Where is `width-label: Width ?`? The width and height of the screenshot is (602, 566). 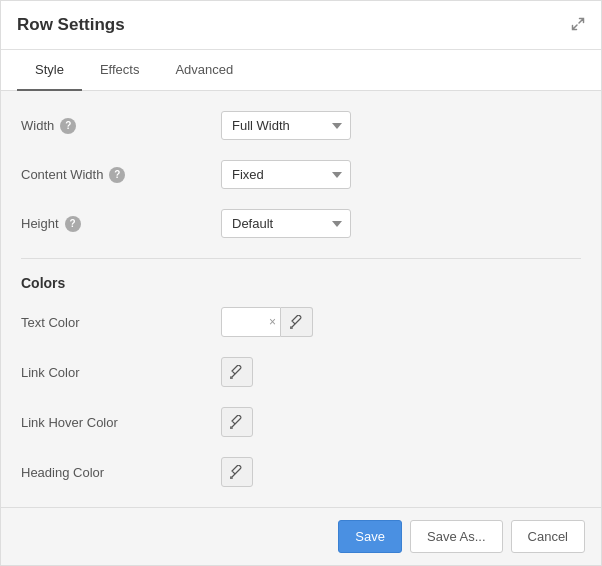
width-label: Width ? is located at coordinates (121, 126).